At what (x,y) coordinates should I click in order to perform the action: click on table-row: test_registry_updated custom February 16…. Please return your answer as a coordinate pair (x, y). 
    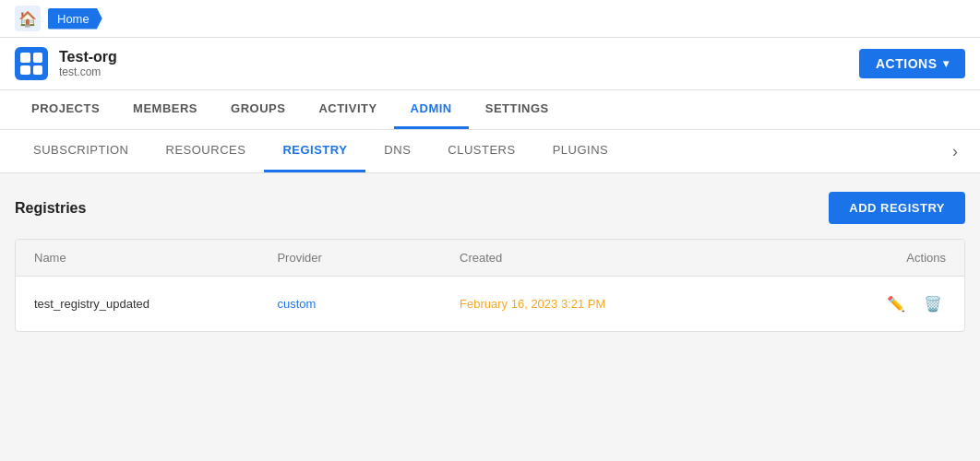
    Looking at the image, I should click on (490, 304).